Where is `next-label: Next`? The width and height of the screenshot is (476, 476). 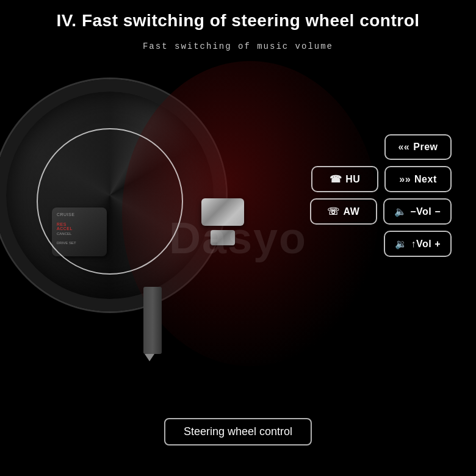
next-label: Next is located at coordinates (426, 179).